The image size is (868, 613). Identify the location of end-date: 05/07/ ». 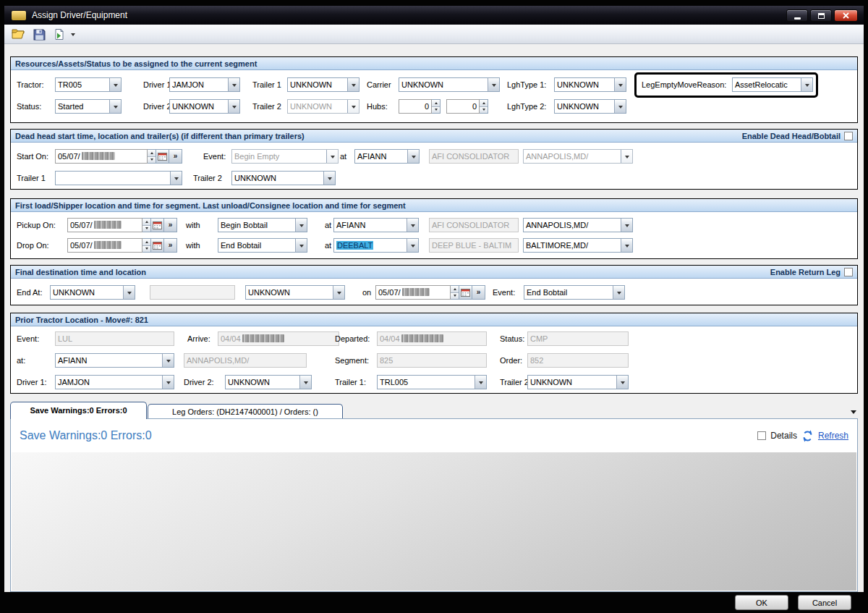
(430, 292).